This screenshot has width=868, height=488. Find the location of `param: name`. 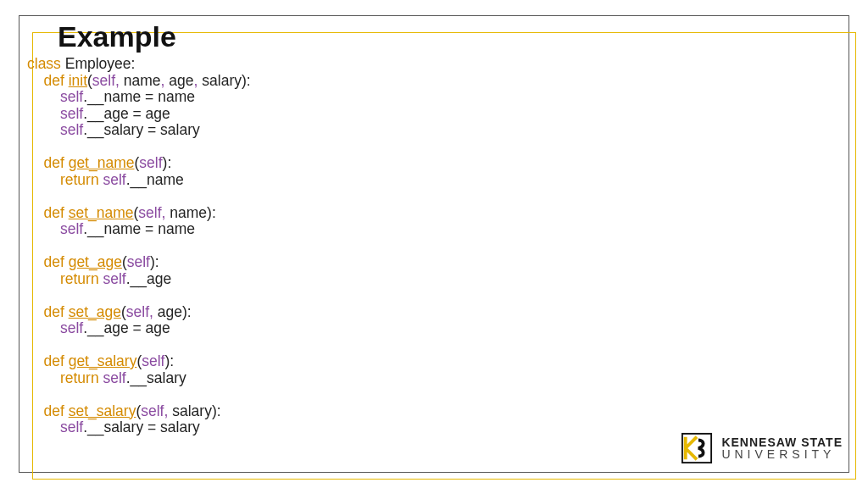

param: name is located at coordinates (141, 80).